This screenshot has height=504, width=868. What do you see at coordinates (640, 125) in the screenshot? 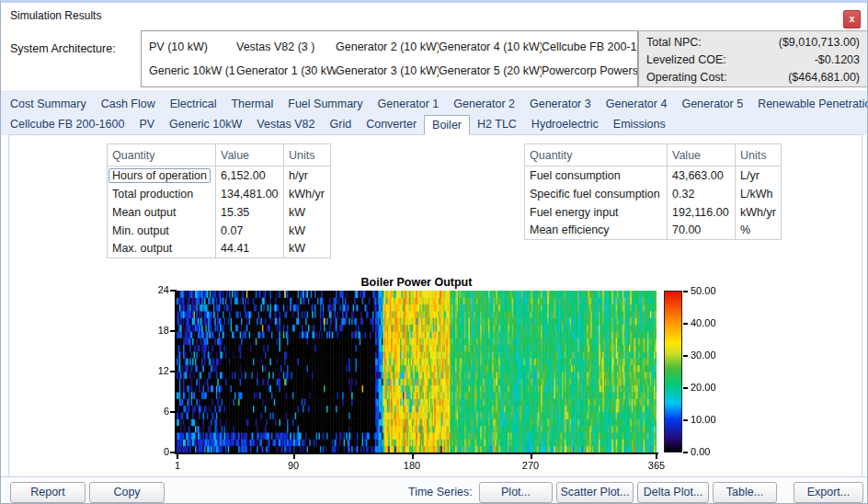
I see `tab-emissions: Emissions` at bounding box center [640, 125].